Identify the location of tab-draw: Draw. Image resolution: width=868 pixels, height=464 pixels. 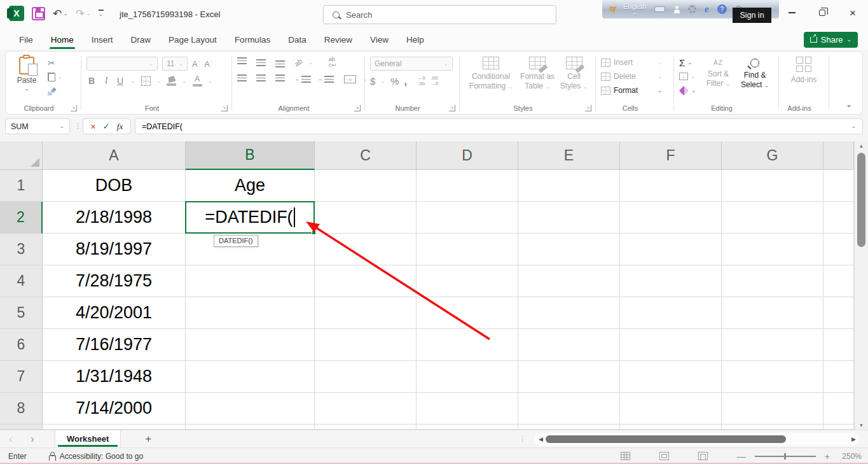
(141, 39).